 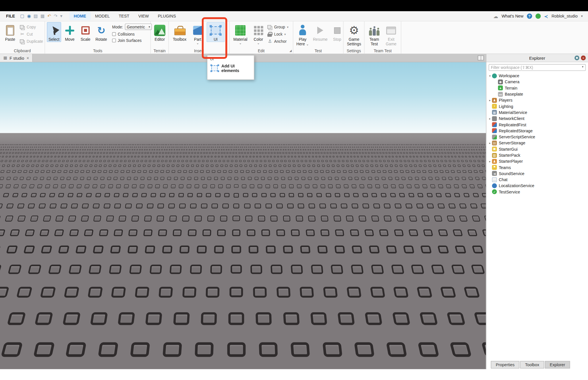 What do you see at coordinates (198, 43) in the screenshot?
I see `part-caret-icon: ⌄` at bounding box center [198, 43].